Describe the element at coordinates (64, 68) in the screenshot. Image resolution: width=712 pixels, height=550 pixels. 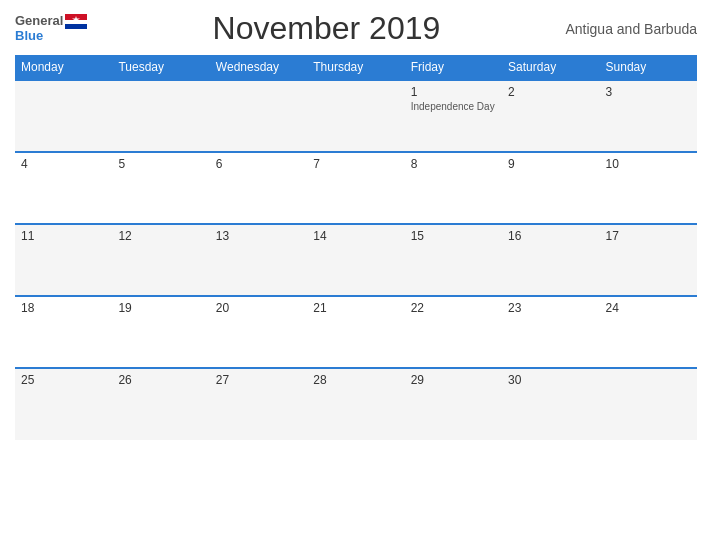
I see `header-monday: Monday` at that location.